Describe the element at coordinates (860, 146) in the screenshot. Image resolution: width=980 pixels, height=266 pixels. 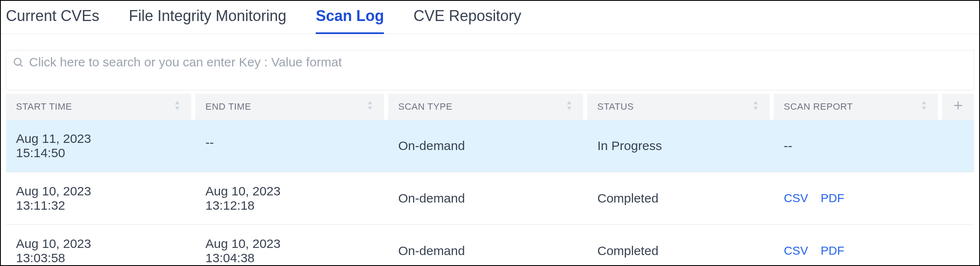
I see `cell-scan-report: --` at that location.